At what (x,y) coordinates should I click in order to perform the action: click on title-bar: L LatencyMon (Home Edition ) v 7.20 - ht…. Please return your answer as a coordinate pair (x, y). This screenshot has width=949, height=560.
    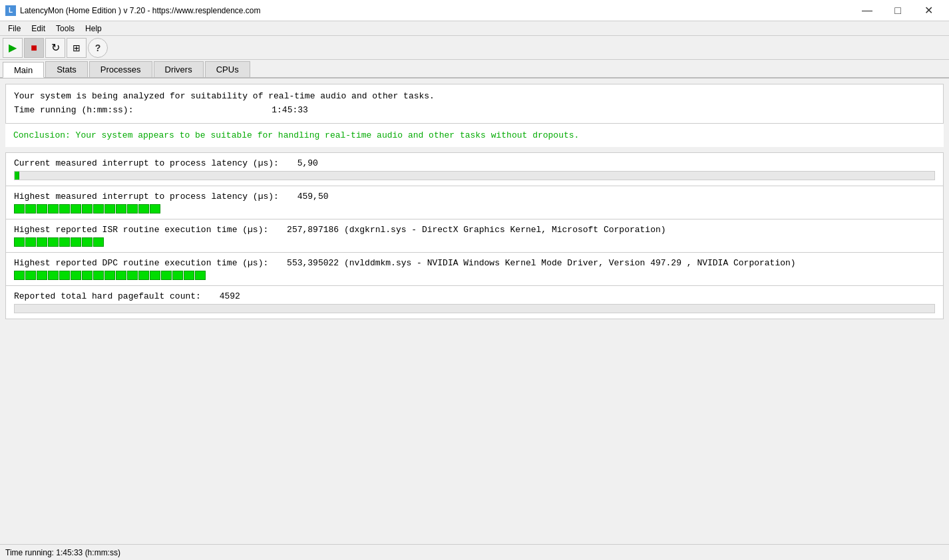
    Looking at the image, I should click on (475, 11).